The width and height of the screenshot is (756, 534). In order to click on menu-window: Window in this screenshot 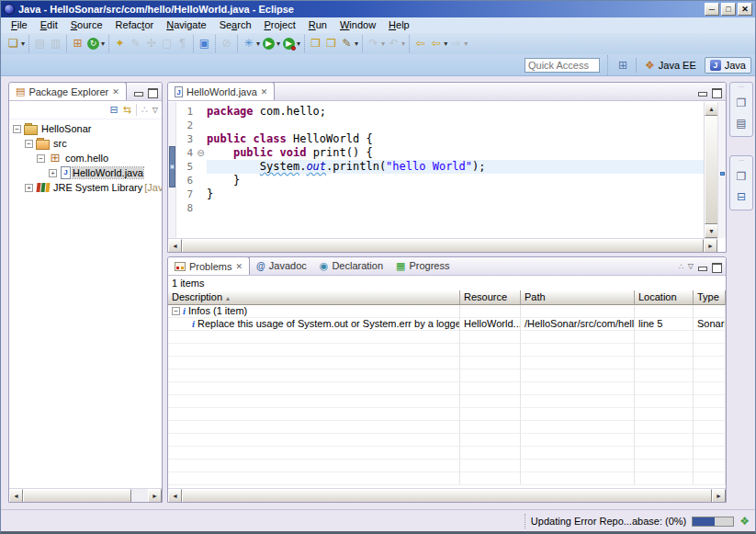, I will do `click(358, 26)`.